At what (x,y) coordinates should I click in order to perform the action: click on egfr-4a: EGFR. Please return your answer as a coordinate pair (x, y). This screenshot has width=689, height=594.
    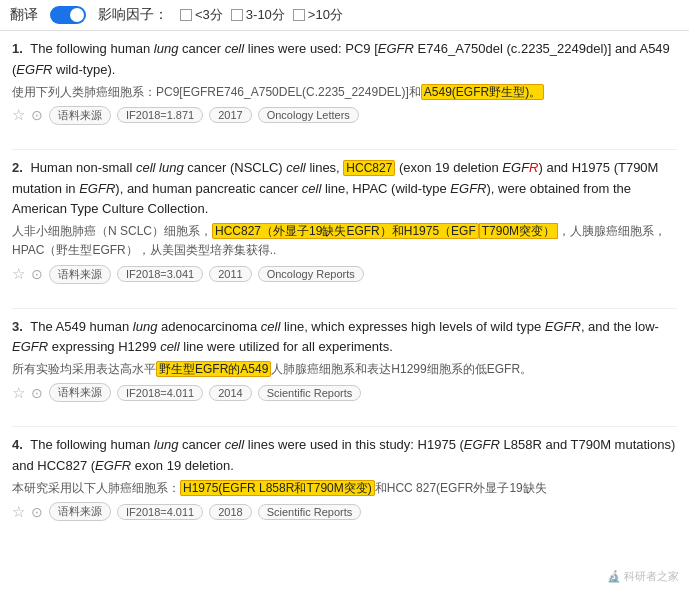
    Looking at the image, I should click on (482, 444).